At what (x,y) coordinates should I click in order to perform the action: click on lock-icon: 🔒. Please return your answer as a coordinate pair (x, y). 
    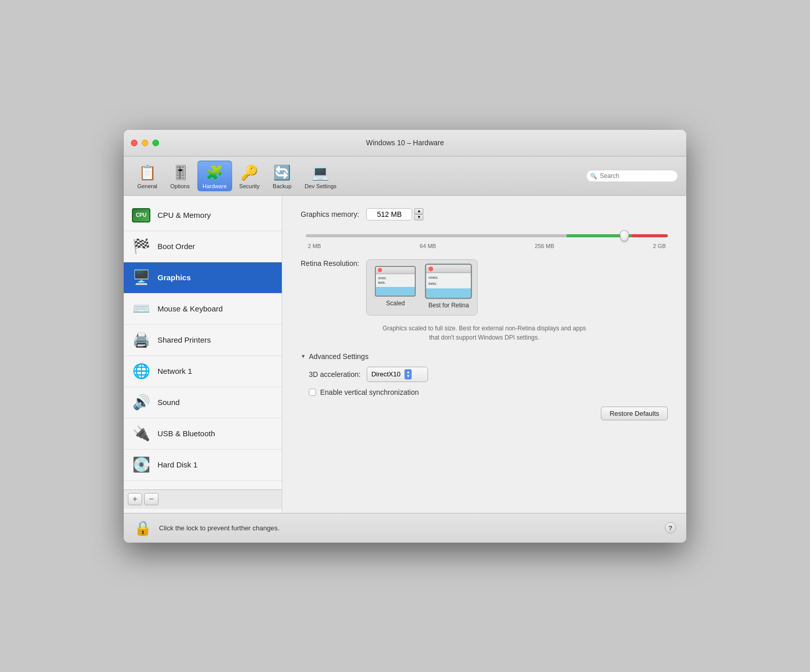
    Looking at the image, I should click on (143, 528).